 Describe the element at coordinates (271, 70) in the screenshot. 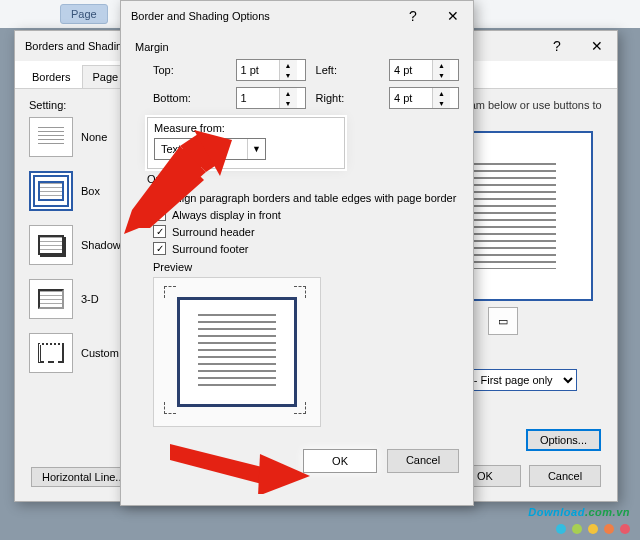

I see `top-spinner: ▲▼` at that location.